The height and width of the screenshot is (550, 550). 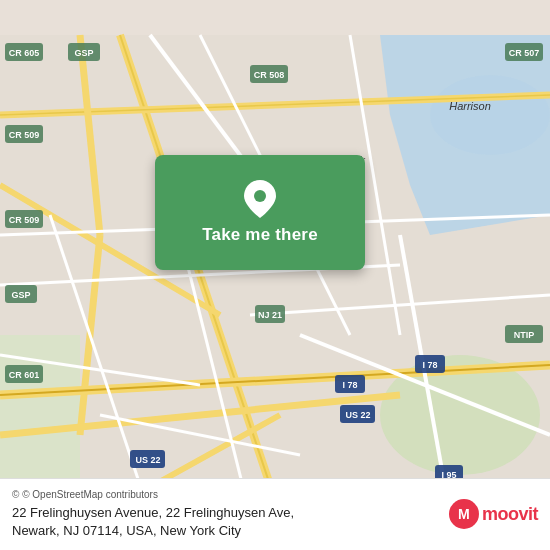 What do you see at coordinates (126, 530) in the screenshot?
I see `address-line2: Newark, NJ 07114, USA, New York City` at bounding box center [126, 530].